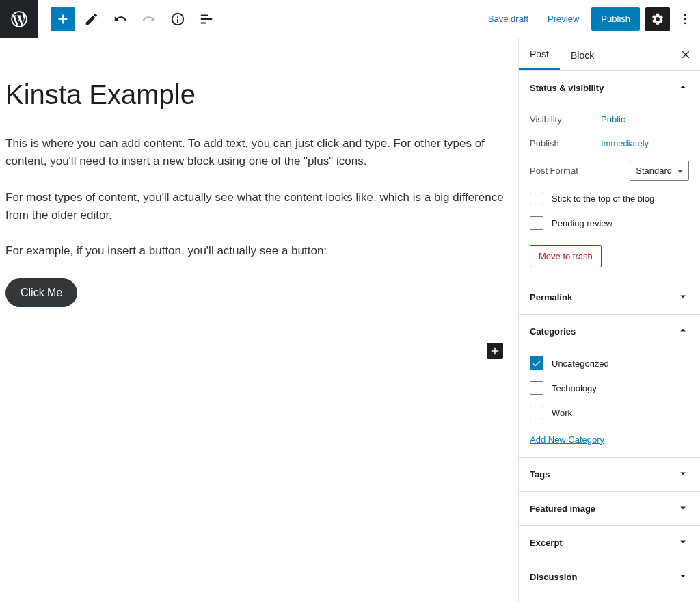 This screenshot has height=602, width=700. I want to click on edit-mode-button, so click(92, 19).